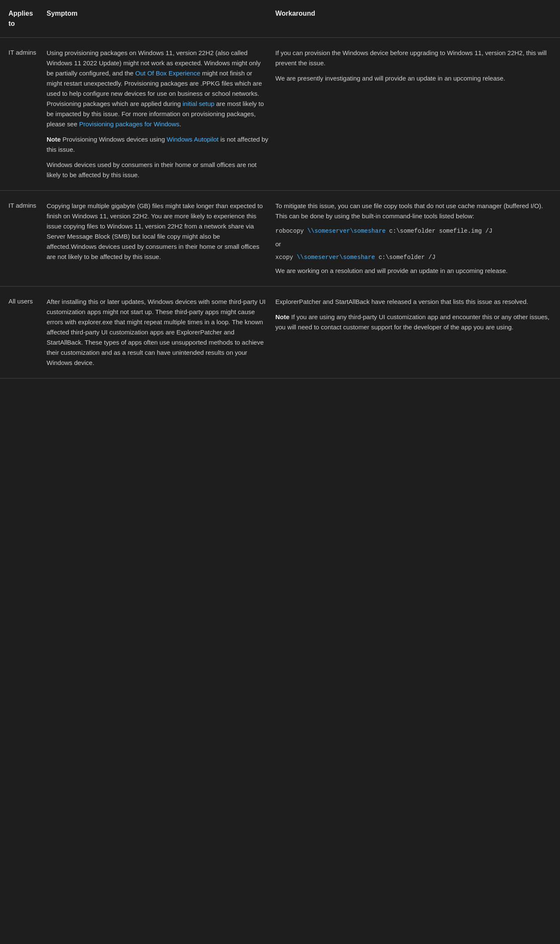  Describe the element at coordinates (152, 170) in the screenshot. I see `symptom-text-span: Windows devices used by consumers in the…` at that location.